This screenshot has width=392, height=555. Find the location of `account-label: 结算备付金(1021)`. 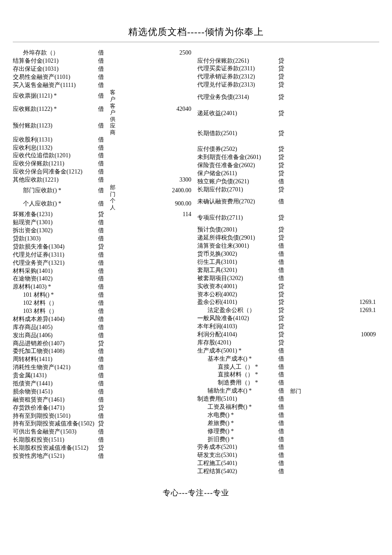

account-label: 结算备付金(1021) is located at coordinates (55, 61).